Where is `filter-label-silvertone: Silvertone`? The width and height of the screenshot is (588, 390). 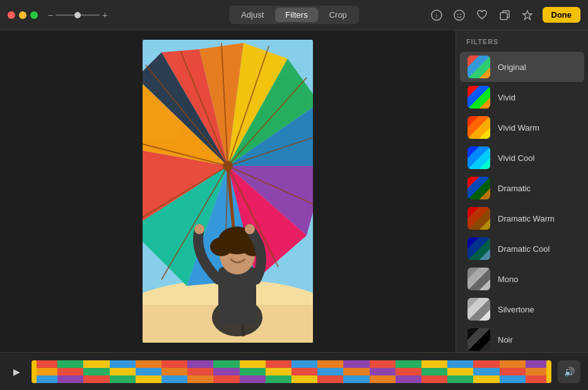
filter-label-silvertone: Silvertone is located at coordinates (516, 309).